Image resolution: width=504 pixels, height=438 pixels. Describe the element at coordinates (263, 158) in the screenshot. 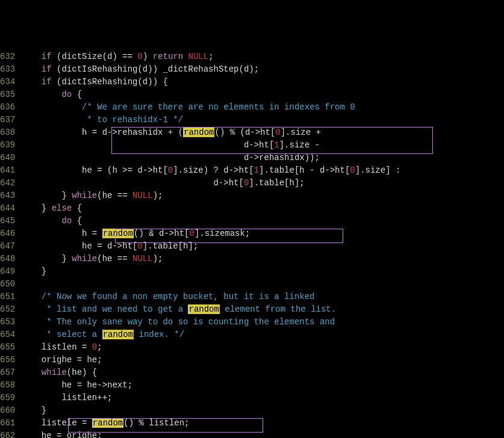

I see `code-line: d->rehashidx));` at that location.